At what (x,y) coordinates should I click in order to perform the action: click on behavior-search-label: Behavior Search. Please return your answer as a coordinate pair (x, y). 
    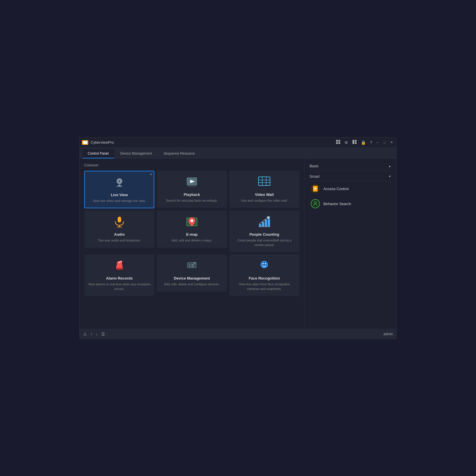
    Looking at the image, I should click on (337, 204).